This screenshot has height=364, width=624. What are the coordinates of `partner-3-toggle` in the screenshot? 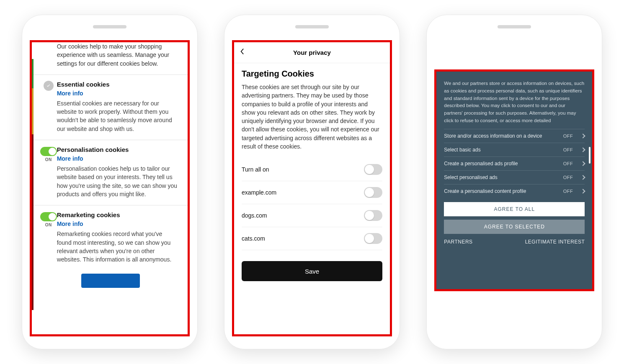 It's located at (373, 238).